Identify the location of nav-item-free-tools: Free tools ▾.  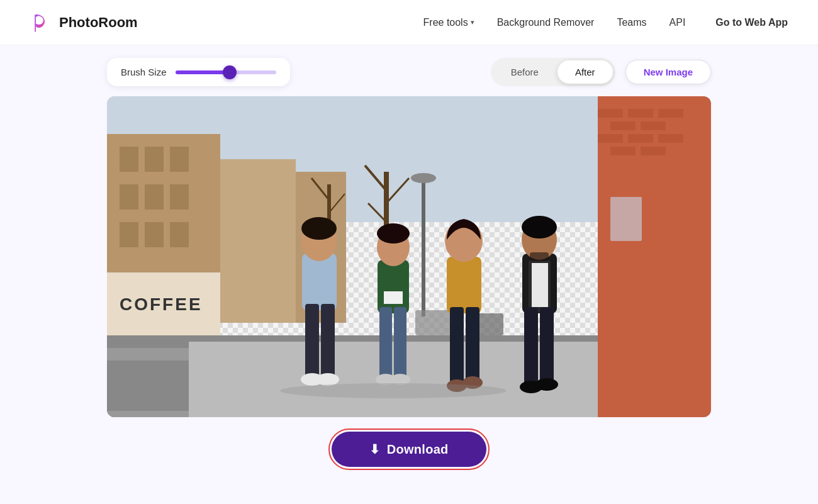
(449, 23).